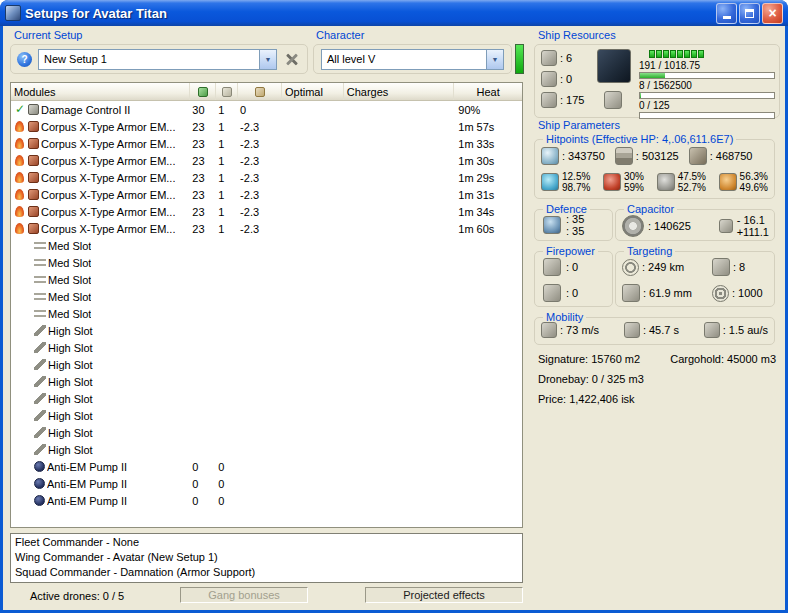  Describe the element at coordinates (24, 60) in the screenshot. I see `help-icon: ?` at that location.